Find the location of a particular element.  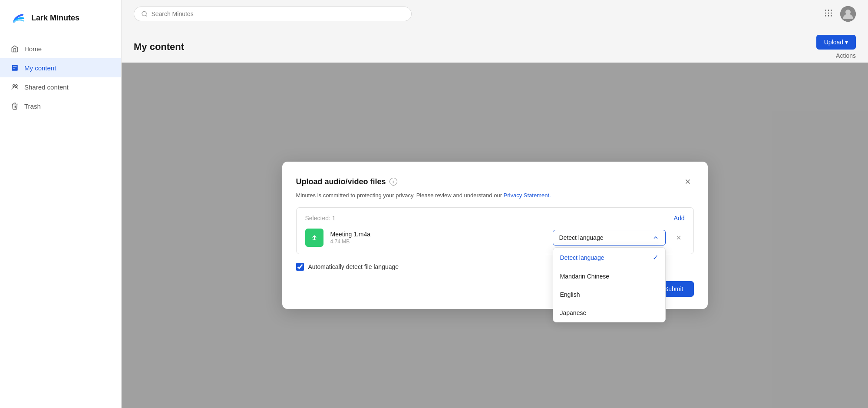

sidebar-item-shared-content: Shared content is located at coordinates (61, 87).